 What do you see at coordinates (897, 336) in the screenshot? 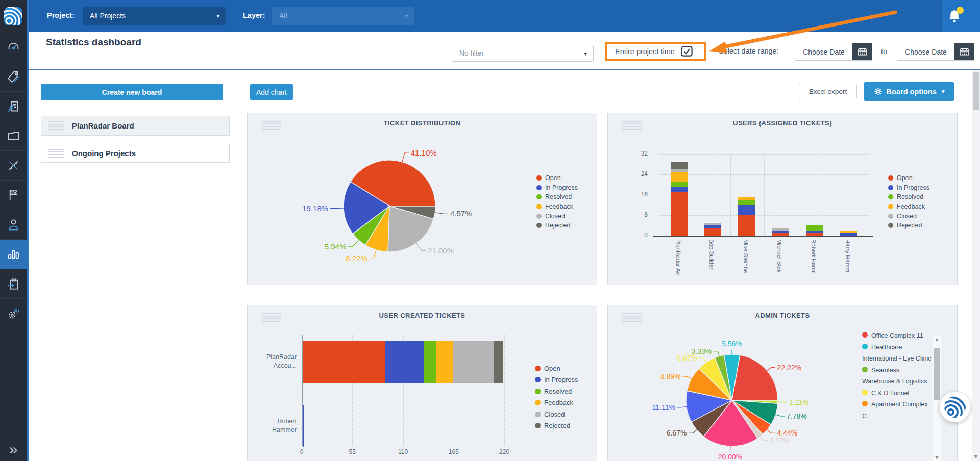
I see `legend-item-Office Complex 11: Office Complex 11` at bounding box center [897, 336].